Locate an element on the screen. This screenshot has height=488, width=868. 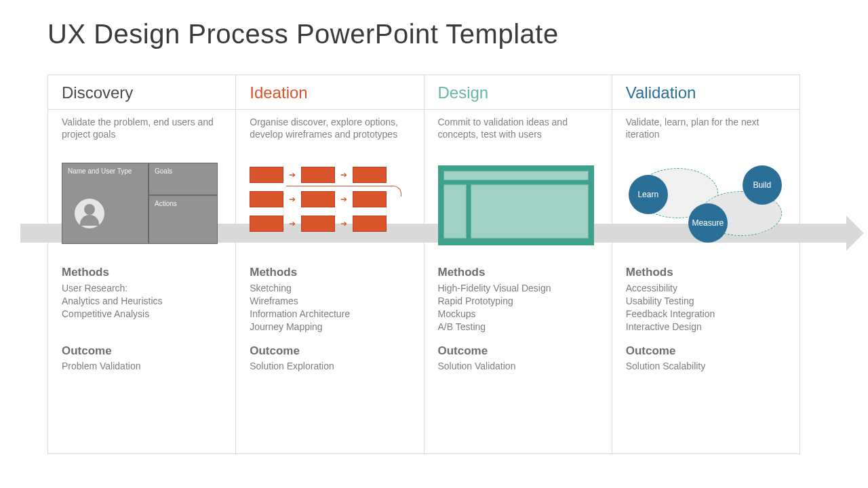
column-header: Design is located at coordinates (518, 92).